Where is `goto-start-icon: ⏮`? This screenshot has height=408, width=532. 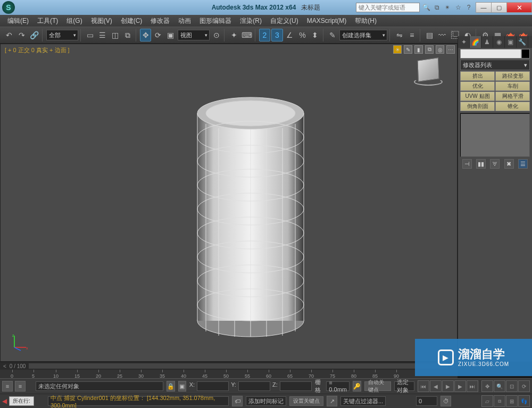
goto-start-icon: ⏮ is located at coordinates (423, 386).